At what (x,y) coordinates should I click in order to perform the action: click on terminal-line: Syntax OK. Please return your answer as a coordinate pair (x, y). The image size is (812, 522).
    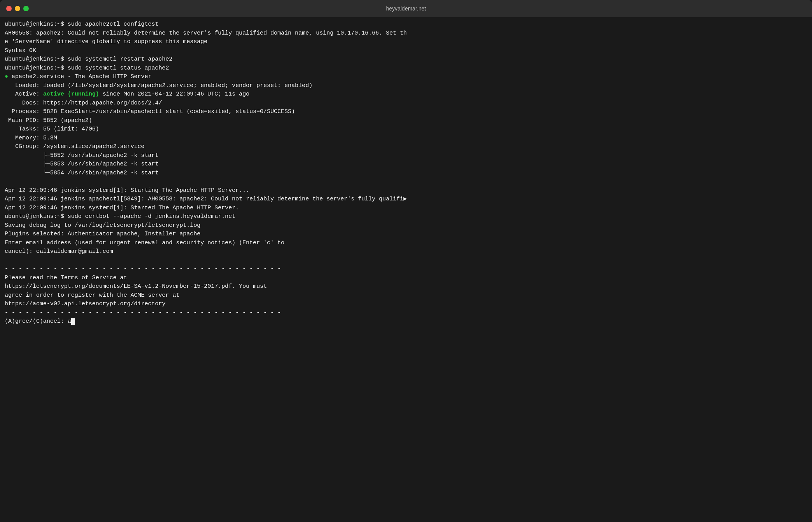
    Looking at the image, I should click on (406, 51).